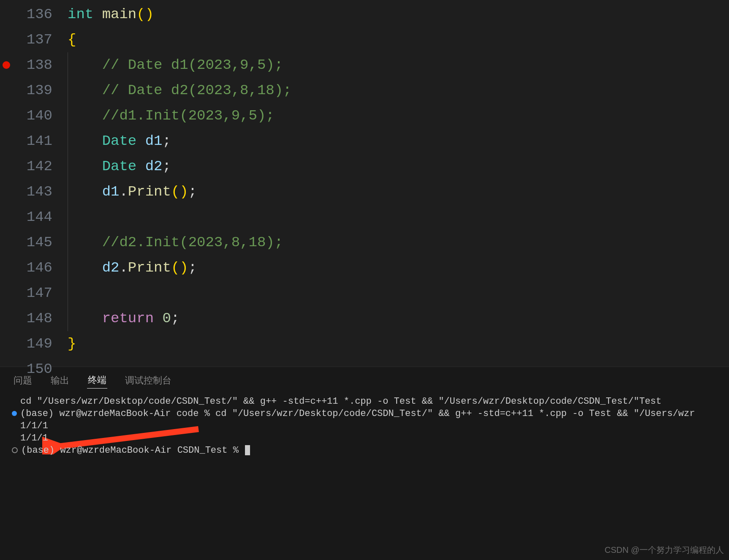  Describe the element at coordinates (398, 242) in the screenshot. I see `code-line: //d2.Init(2023,8,18);` at that location.